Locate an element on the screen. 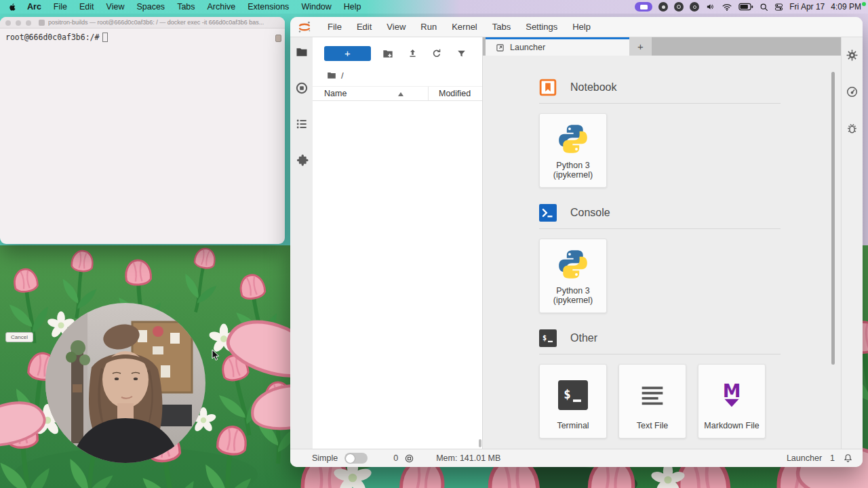  console-icon is located at coordinates (548, 213).